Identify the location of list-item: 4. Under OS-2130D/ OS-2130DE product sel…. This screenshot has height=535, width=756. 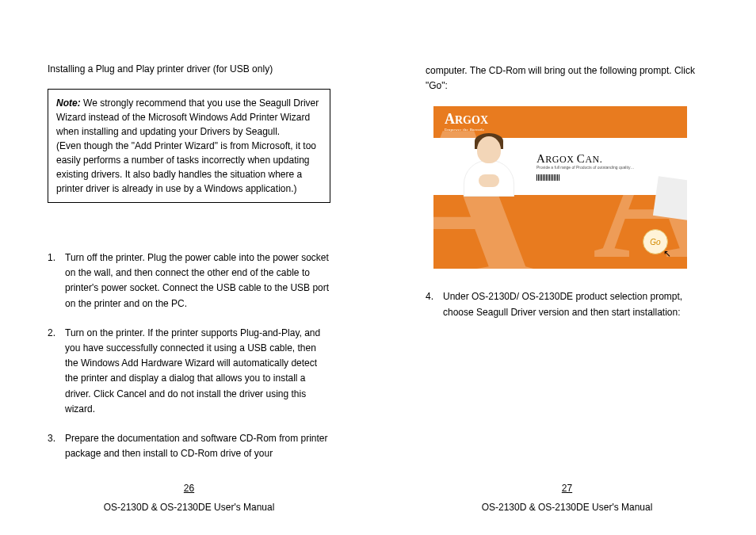
(567, 304).